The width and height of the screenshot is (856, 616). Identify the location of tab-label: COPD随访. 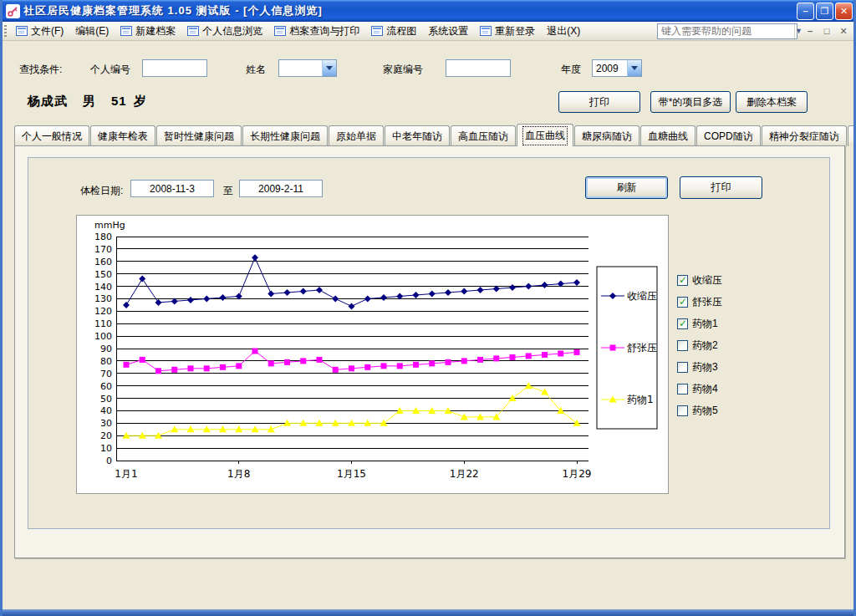
(729, 137).